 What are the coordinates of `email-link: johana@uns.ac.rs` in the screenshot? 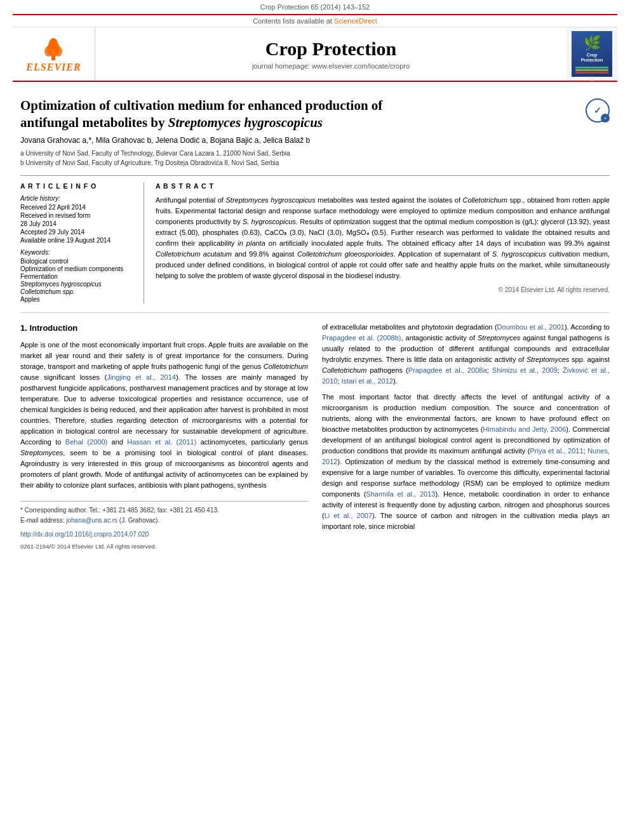 It's located at (91, 521).